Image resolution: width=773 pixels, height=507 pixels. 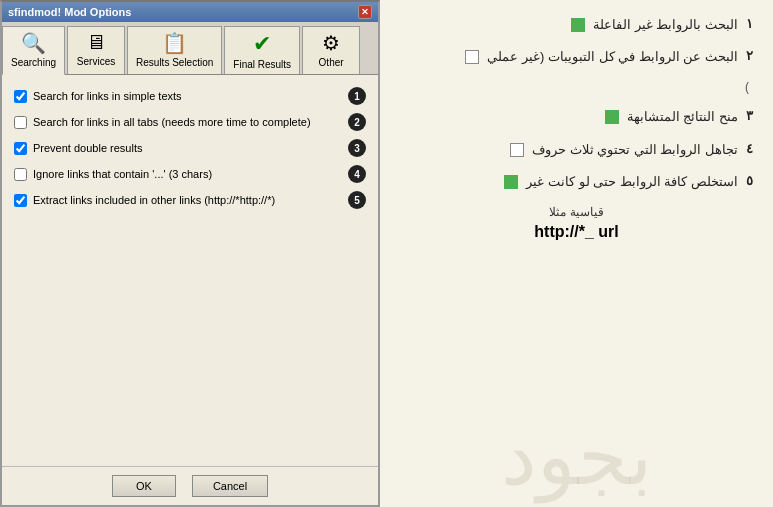 What do you see at coordinates (262, 44) in the screenshot?
I see `final-icon: ✔` at bounding box center [262, 44].